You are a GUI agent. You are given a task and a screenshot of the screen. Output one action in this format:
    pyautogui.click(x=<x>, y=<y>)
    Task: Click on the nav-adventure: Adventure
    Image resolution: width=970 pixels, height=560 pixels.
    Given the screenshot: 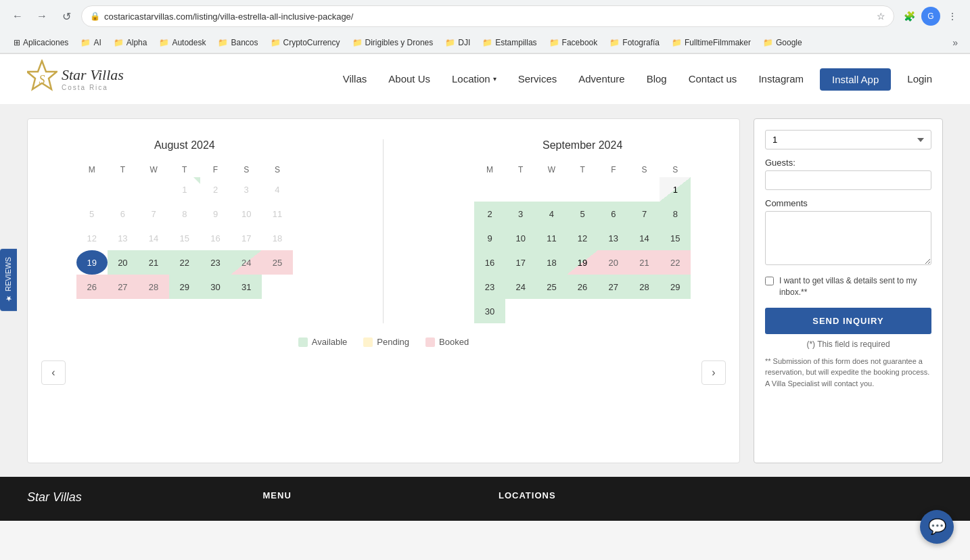 What is the action you would take?
    pyautogui.click(x=601, y=80)
    